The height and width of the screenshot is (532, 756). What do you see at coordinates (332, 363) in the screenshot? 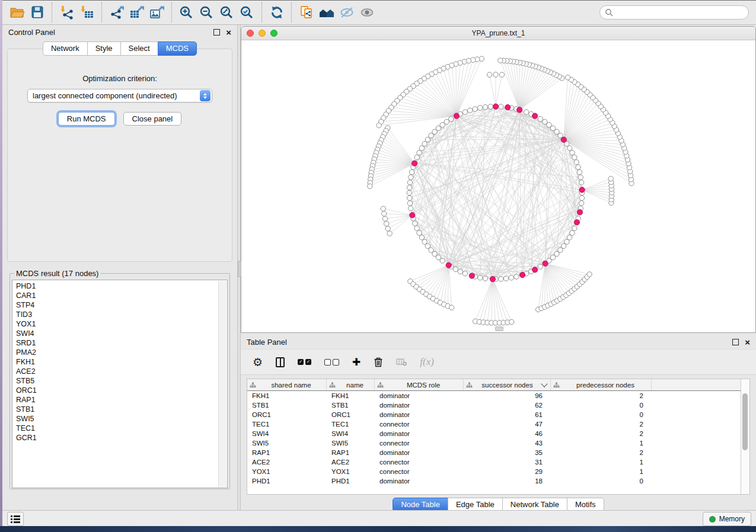
I see `deselect-all-checkboxes-icon` at bounding box center [332, 363].